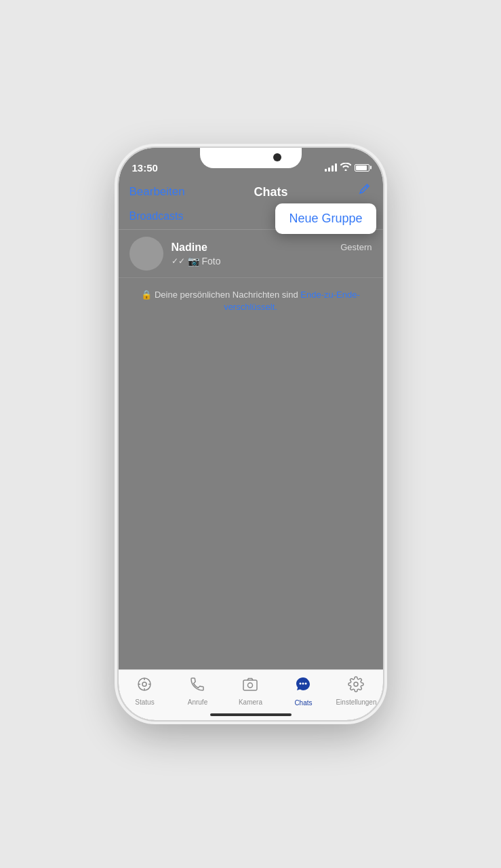  Describe the element at coordinates (303, 686) in the screenshot. I see `chats-tab-icon` at that location.